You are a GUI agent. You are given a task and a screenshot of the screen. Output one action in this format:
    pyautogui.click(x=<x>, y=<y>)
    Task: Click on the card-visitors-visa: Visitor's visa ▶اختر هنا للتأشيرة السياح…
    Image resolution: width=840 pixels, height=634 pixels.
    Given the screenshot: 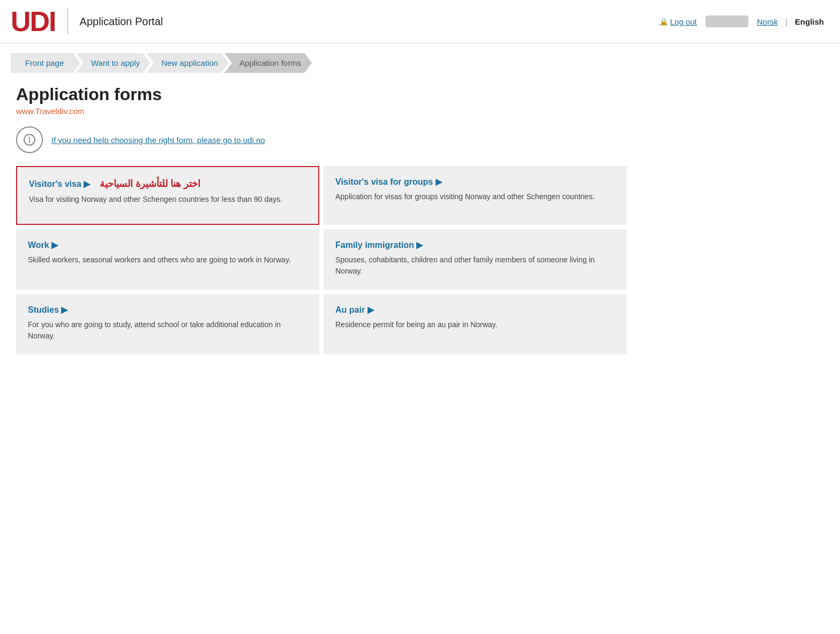 What is the action you would take?
    pyautogui.click(x=168, y=195)
    